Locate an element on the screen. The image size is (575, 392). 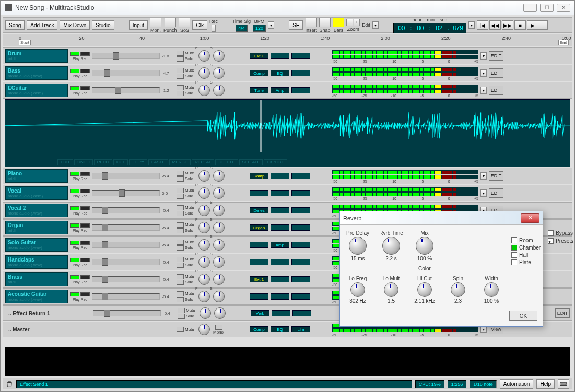
reverb-type-option: Plate is located at coordinates (526, 262).